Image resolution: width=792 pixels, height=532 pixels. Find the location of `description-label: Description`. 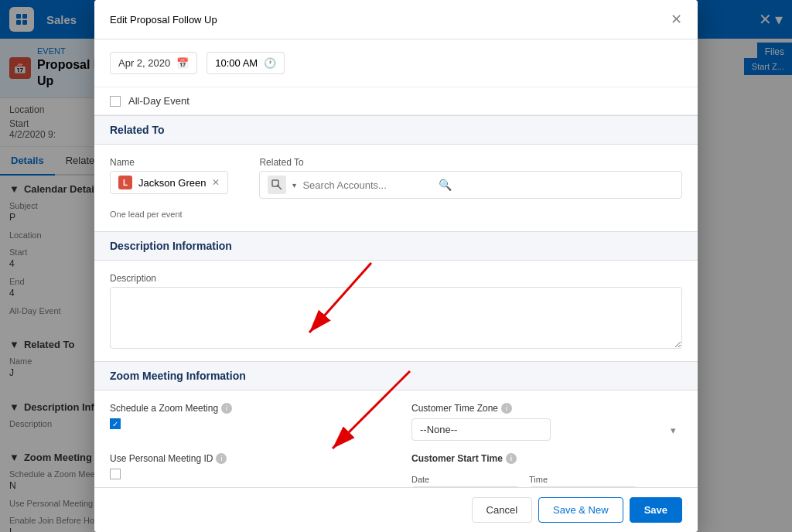

description-label: Description is located at coordinates (396, 278).